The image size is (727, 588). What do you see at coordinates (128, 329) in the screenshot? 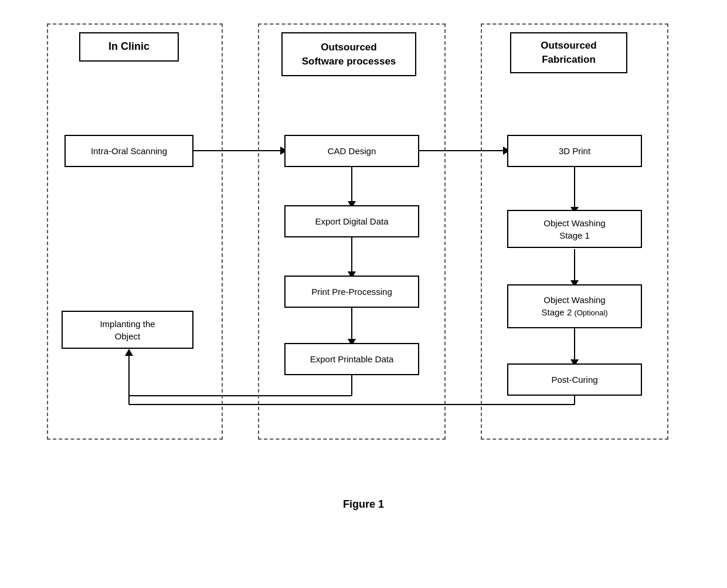
I see `node-implanting-object: Implanting theObject` at bounding box center [128, 329].